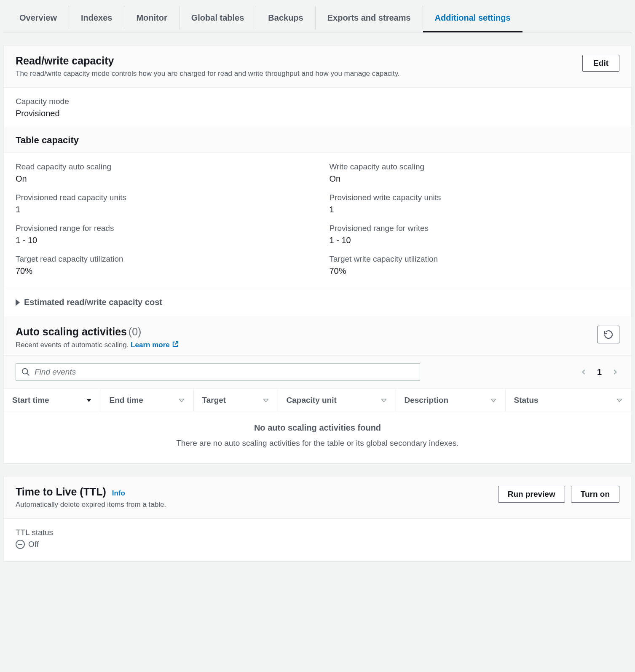 The height and width of the screenshot is (672, 635). Describe the element at coordinates (426, 400) in the screenshot. I see `col-description-label: Description` at that location.